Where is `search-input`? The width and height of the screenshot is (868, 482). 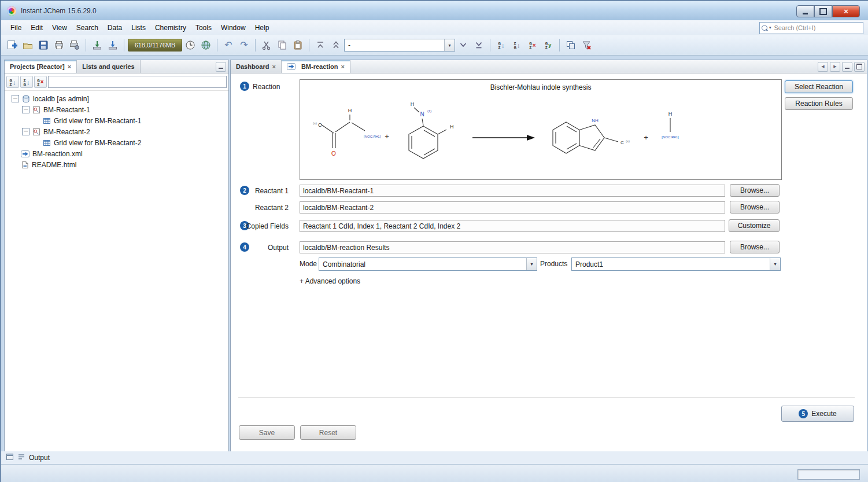
search-input is located at coordinates (817, 28).